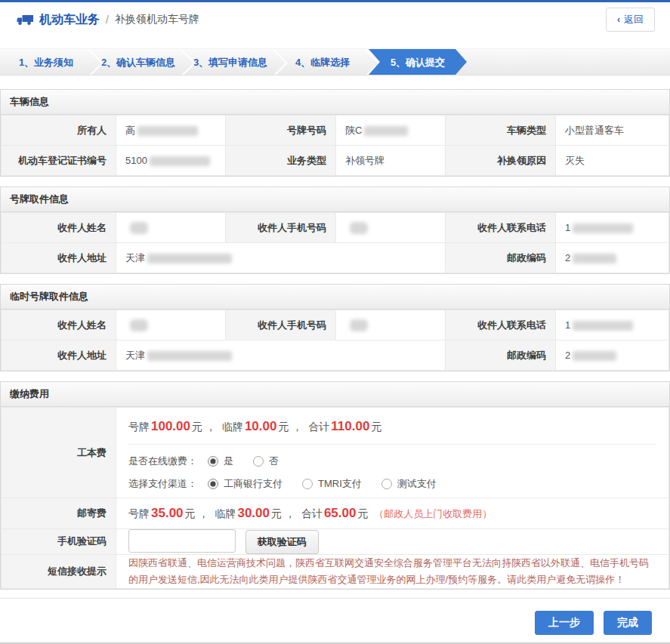 This screenshot has height=644, width=670. What do you see at coordinates (335, 328) in the screenshot?
I see `section-temp-plate-pickup: 临时号牌取件信息 收件人姓名 收件人手机号码 收件人联系电话 1 收件人地址 天…` at bounding box center [335, 328].